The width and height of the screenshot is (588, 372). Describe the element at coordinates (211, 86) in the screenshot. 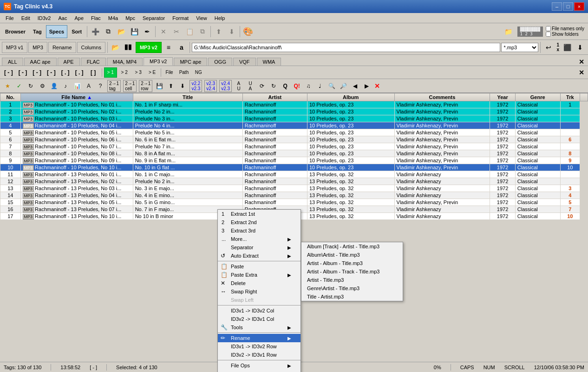

I see `v23-v24-icon: v2.3v2.4` at that location.